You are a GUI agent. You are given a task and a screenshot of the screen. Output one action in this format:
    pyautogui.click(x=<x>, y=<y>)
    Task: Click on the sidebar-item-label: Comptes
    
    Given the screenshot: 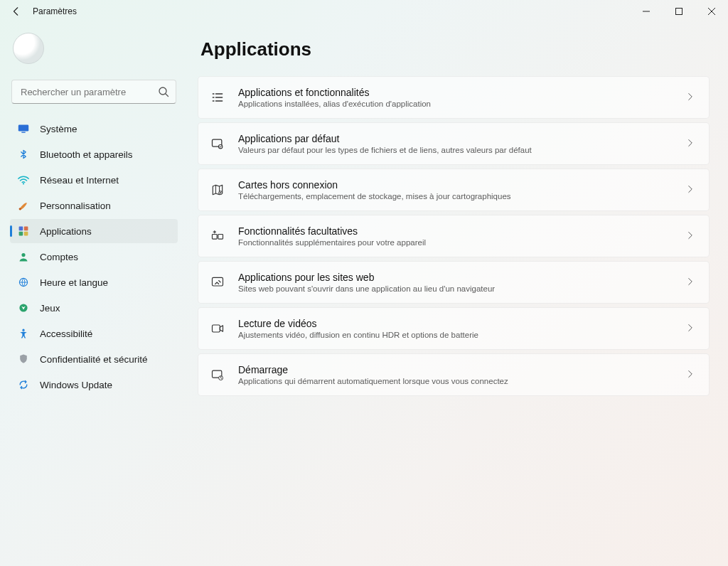 What is the action you would take?
    pyautogui.click(x=59, y=257)
    